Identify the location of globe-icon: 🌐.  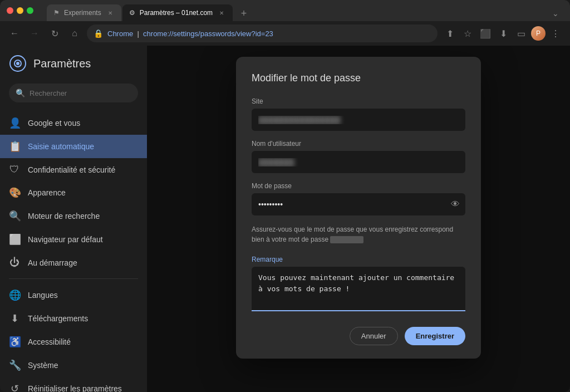
(14, 295).